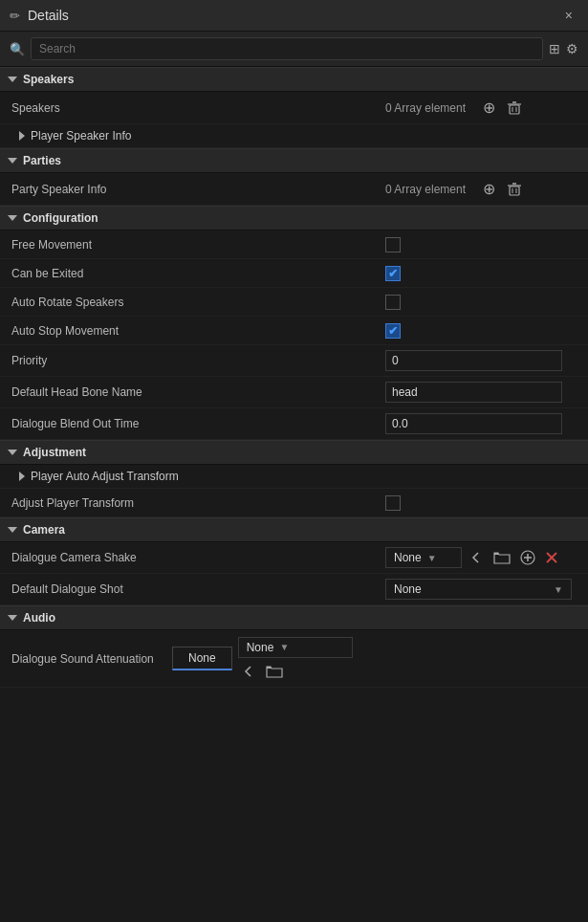  I want to click on priority-row: Priority, so click(294, 362).